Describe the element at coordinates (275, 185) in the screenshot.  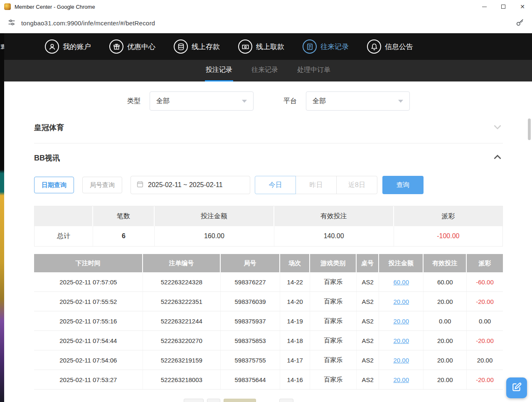
I see `today-button: 今日` at that location.